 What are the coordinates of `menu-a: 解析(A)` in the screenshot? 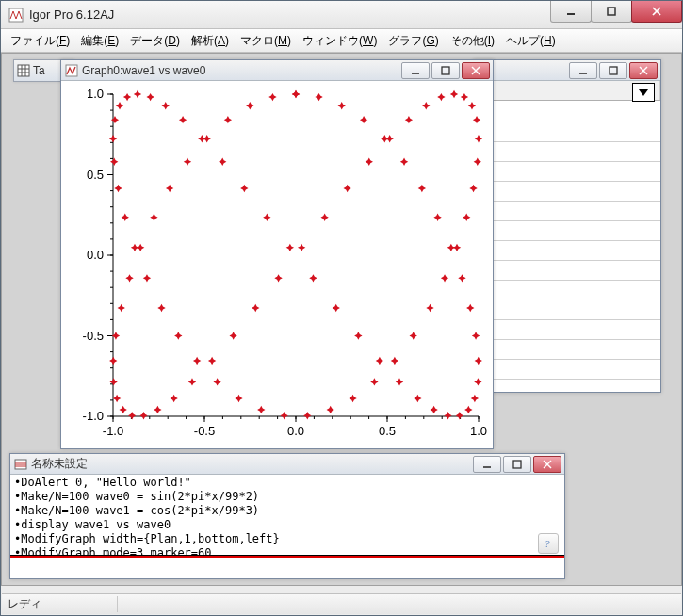 It's located at (210, 41).